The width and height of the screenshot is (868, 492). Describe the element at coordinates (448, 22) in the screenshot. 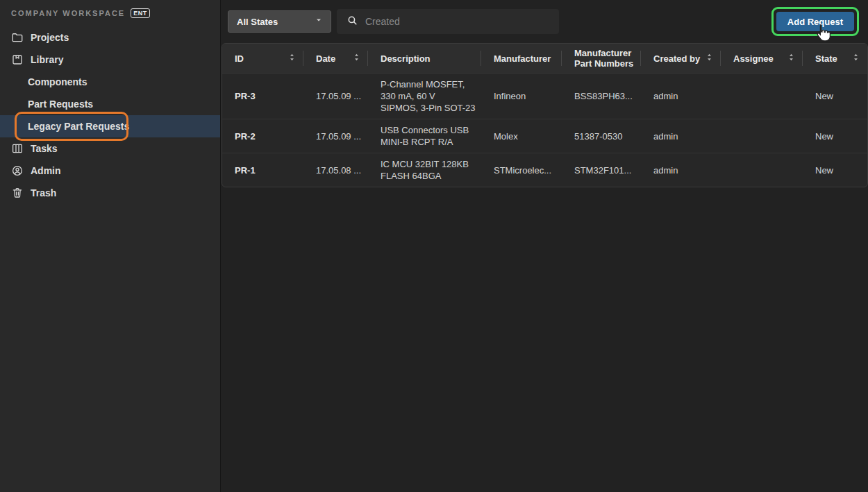

I see `search-box` at that location.